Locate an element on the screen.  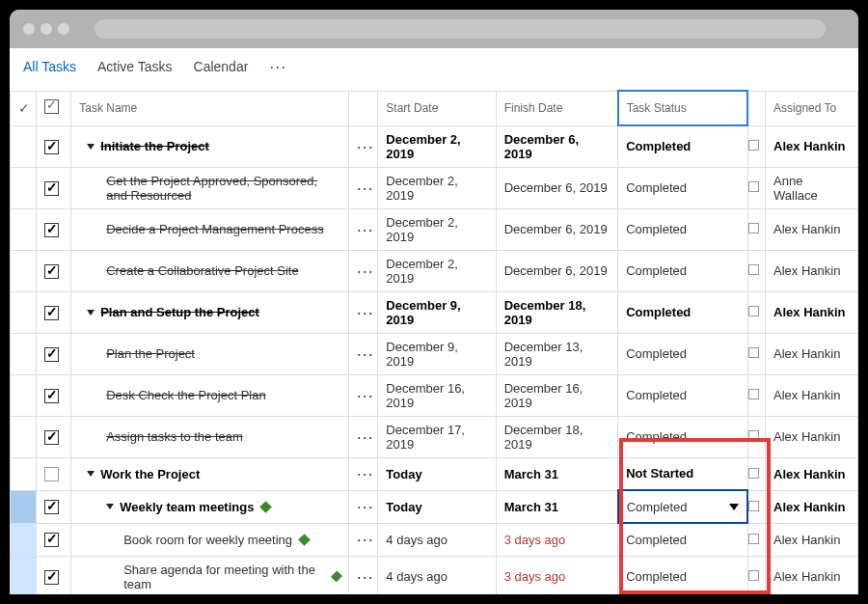
header-assigned-to: Assigned To is located at coordinates (812, 108).